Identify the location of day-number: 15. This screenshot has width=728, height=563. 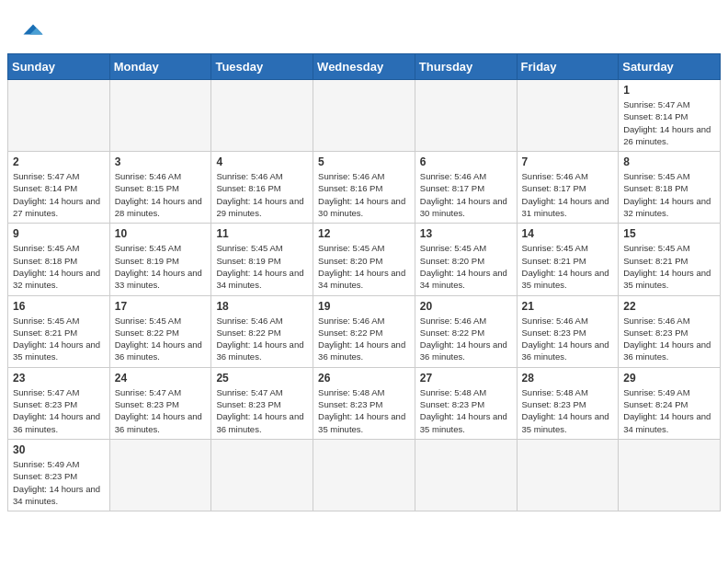
(669, 234).